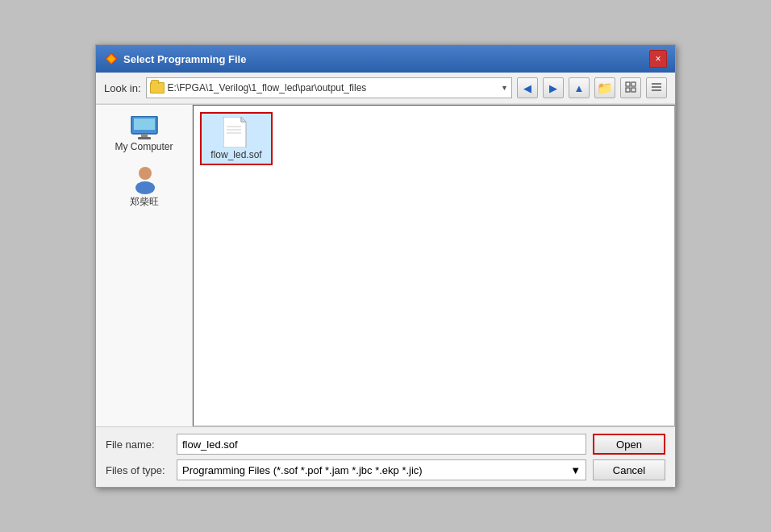  I want to click on filetype-combo: Programming Files (*.sof *.pof *.jam *.j…, so click(381, 470).